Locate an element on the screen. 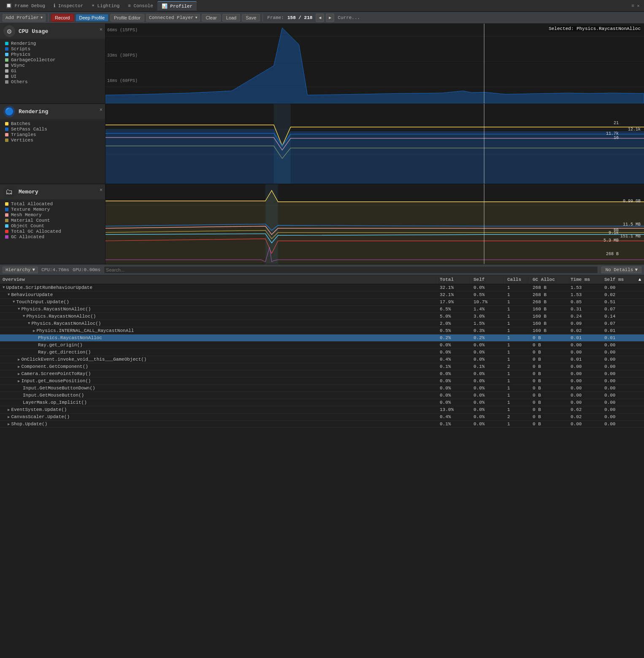 The image size is (644, 658). deep-profile-button: Deep Profile is located at coordinates (92, 18).